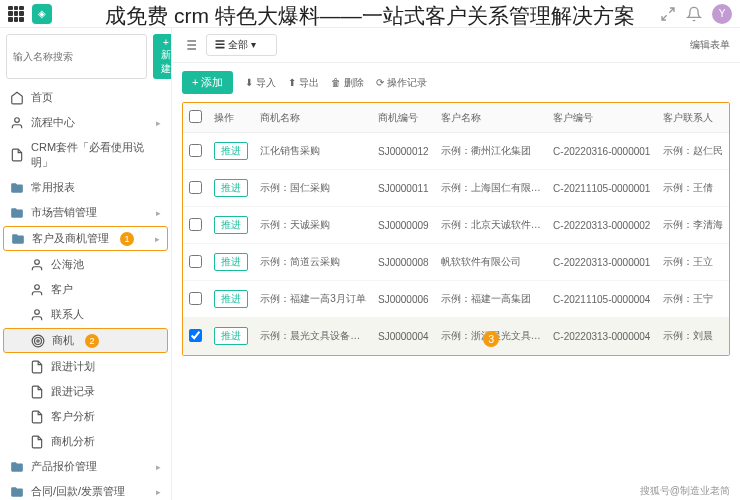 This screenshot has height=500, width=740. I want to click on nav-label: CRM套件「必看使用说明」, so click(96, 155).